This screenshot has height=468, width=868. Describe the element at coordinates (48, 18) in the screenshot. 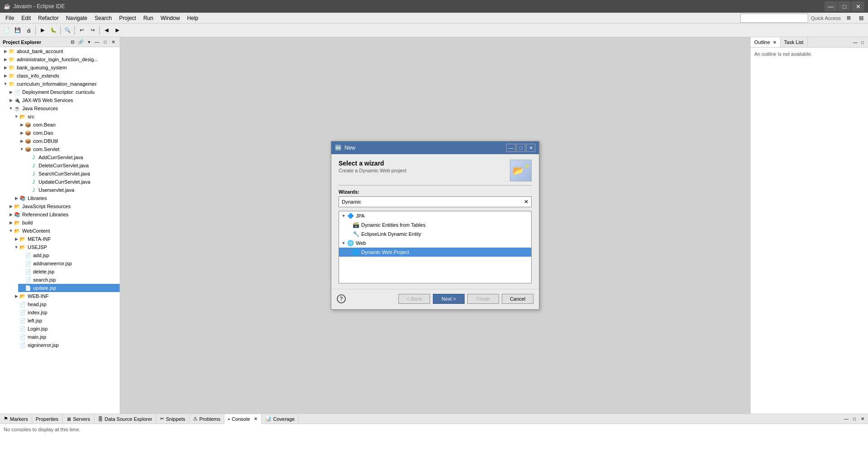

I see `menu-refactor: Refactor` at that location.